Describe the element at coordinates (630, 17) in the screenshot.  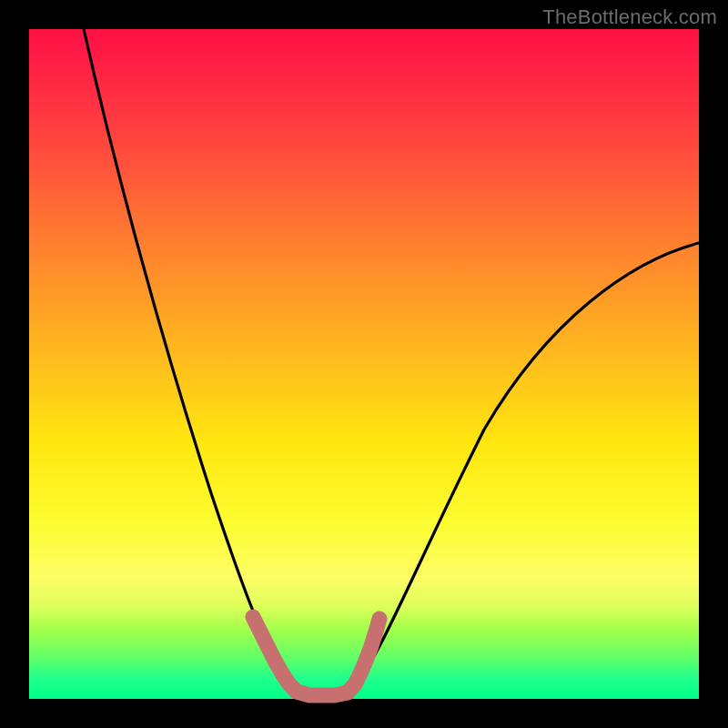
I see `watermark-text: TheBottleneck.com` at that location.